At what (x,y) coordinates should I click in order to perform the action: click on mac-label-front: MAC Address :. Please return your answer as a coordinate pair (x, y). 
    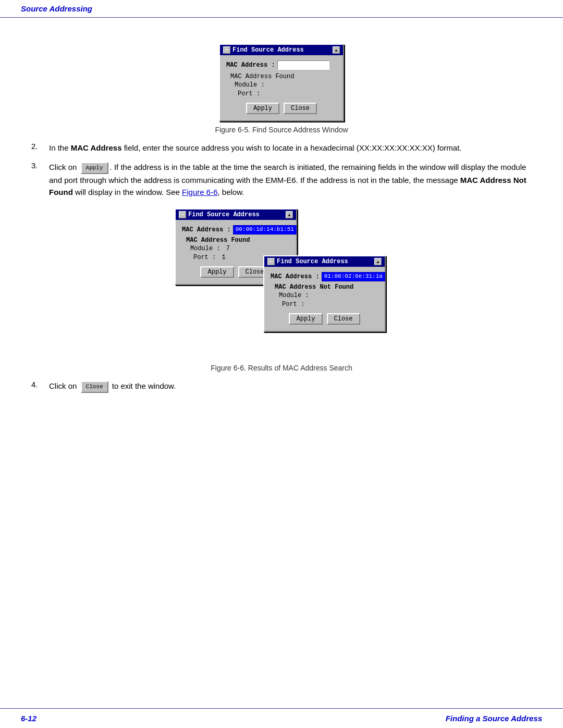
    Looking at the image, I should click on (295, 277).